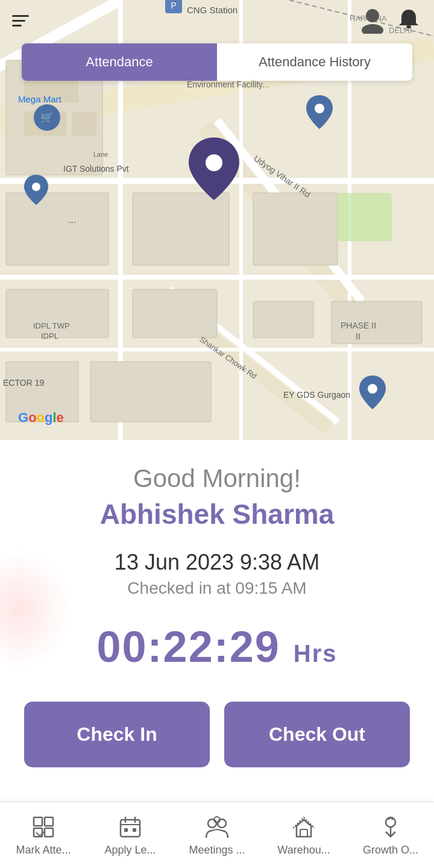 The image size is (434, 868). Describe the element at coordinates (304, 835) in the screenshot. I see `nav-item-warehouse: Warehou...` at that location.